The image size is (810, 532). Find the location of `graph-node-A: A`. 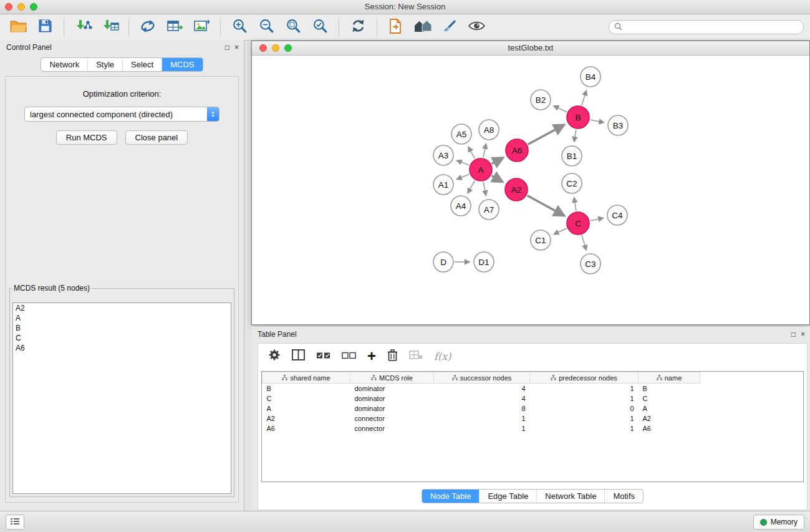

graph-node-A: A is located at coordinates (481, 170).